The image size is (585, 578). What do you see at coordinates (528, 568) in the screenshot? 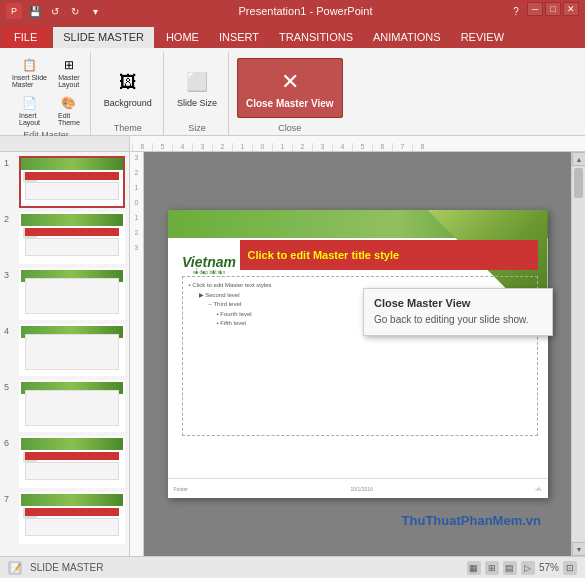
I see `view-slideshow-button: ▷` at bounding box center [528, 568].